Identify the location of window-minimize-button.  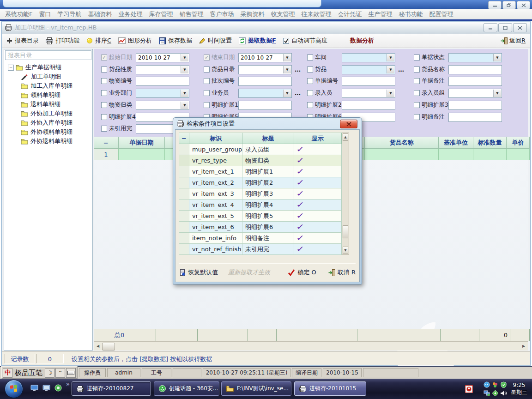
(490, 28).